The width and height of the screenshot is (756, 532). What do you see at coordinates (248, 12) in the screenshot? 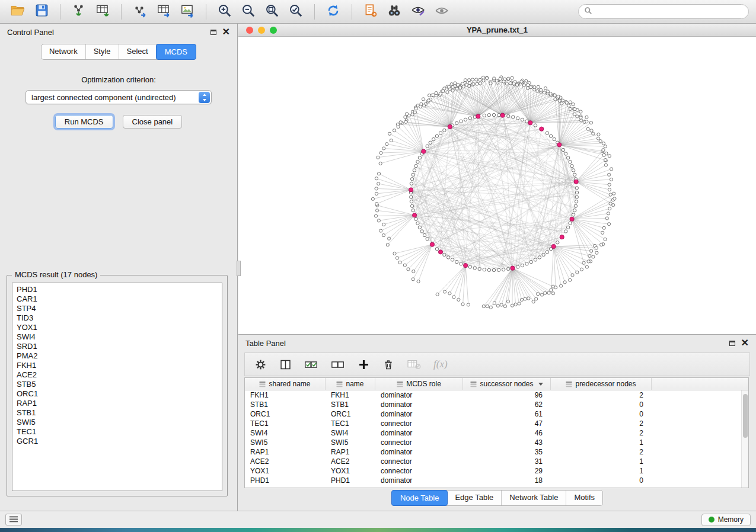
I see `zoom-out-button` at bounding box center [248, 12].